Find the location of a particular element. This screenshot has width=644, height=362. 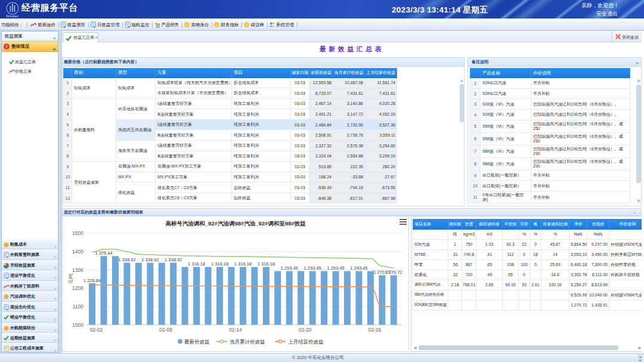

svg-text: Sinopec is located at coordinates (13, 16).